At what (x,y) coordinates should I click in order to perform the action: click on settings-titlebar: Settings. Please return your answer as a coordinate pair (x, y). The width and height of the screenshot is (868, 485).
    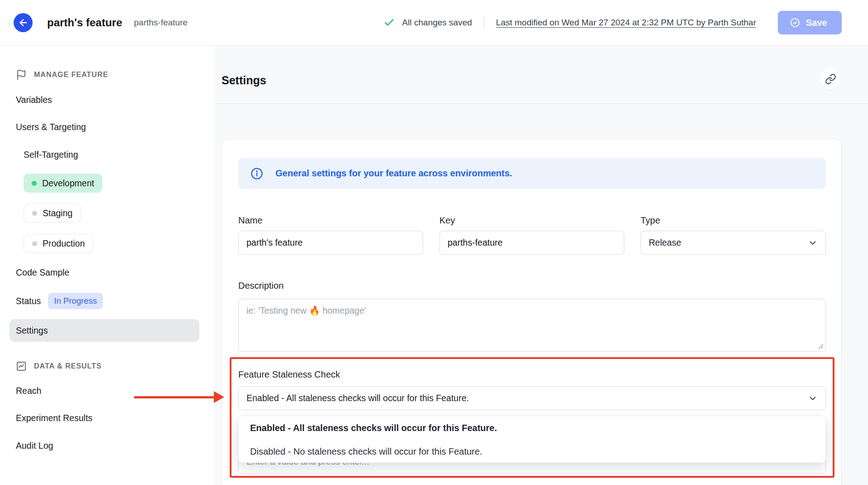
    Looking at the image, I should click on (542, 75).